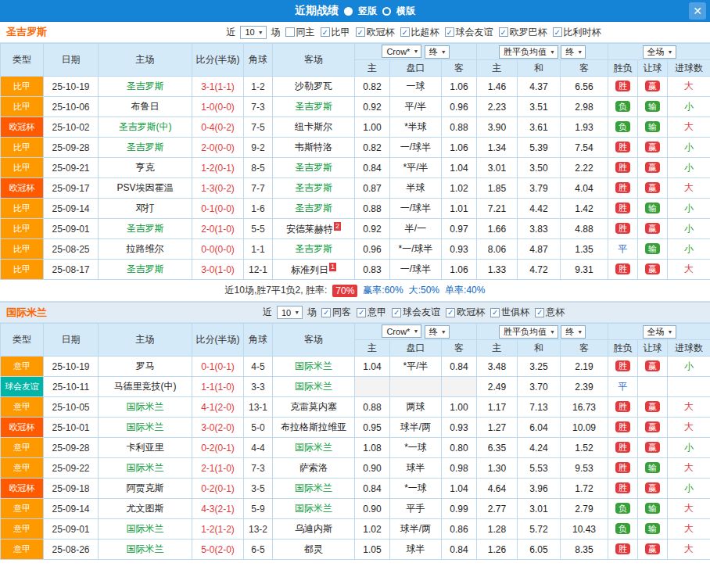  Describe the element at coordinates (314, 427) in the screenshot. I see `away-team-link: 布拉格斯拉维亚` at that location.